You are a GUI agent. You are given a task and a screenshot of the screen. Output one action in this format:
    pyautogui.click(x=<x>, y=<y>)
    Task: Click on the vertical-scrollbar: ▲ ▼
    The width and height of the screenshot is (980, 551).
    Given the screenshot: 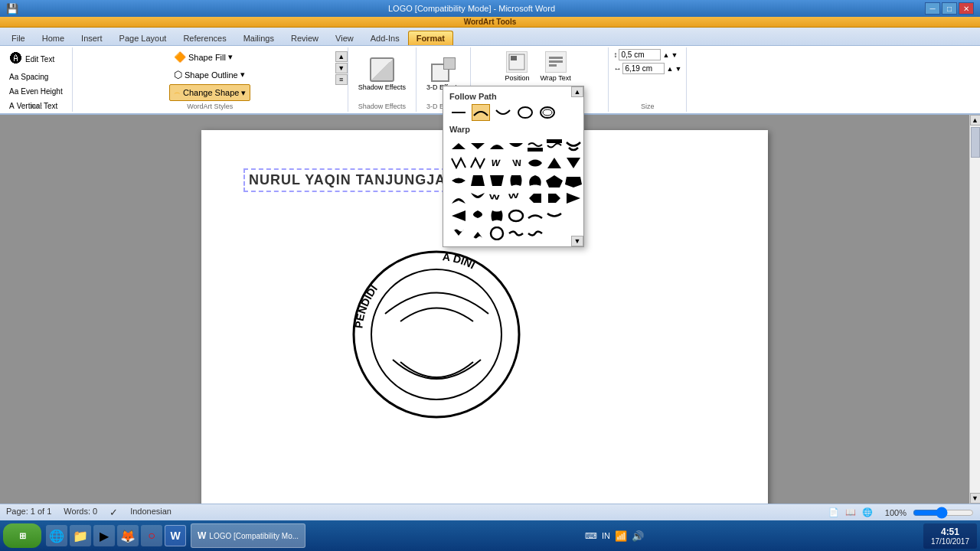 What is the action you would take?
    pyautogui.click(x=975, y=309)
    